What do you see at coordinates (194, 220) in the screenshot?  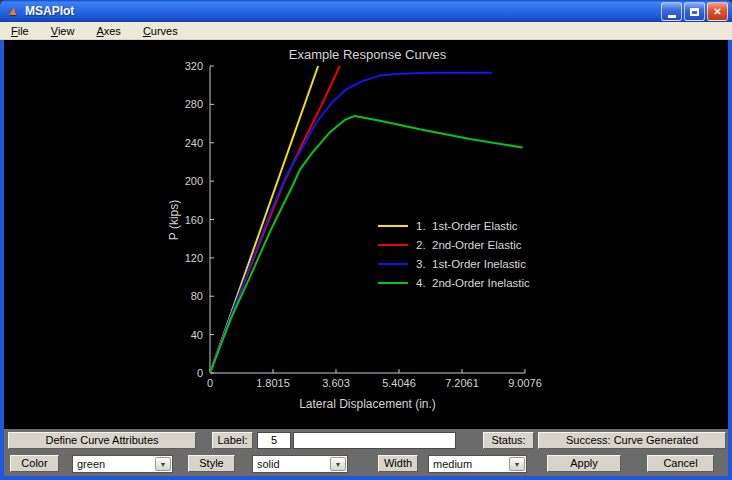 I see `y-tick-label: 160` at bounding box center [194, 220].